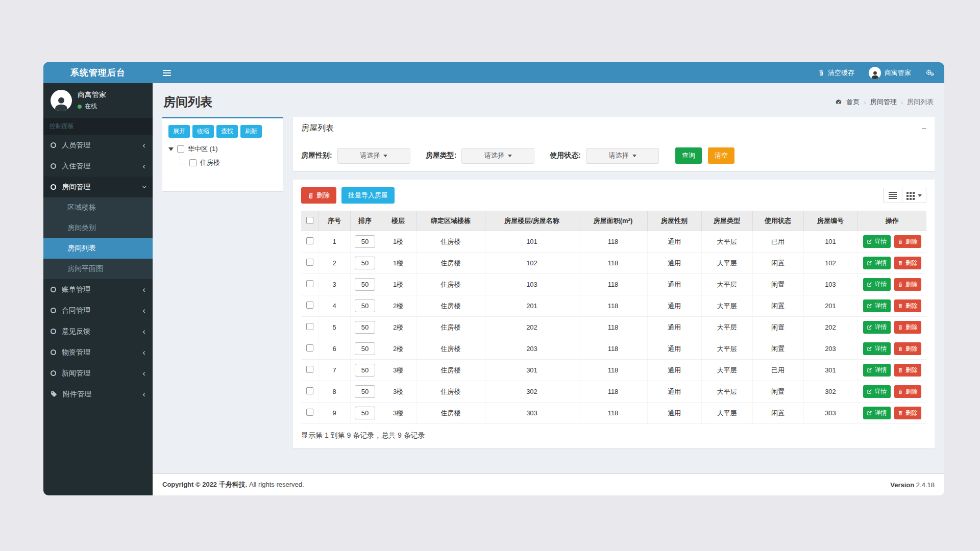 This screenshot has width=980, height=551. What do you see at coordinates (228, 163) in the screenshot?
I see `tree-node-child: 住房楼` at bounding box center [228, 163].